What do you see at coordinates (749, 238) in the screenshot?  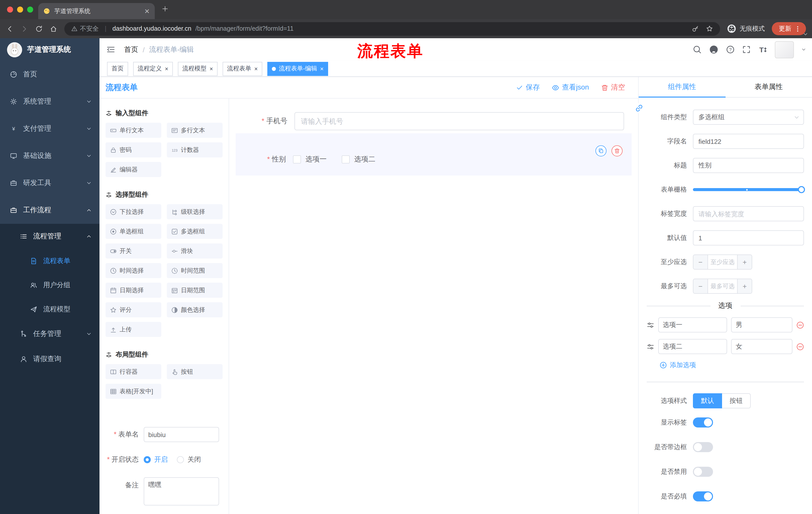 I see `default-value-input` at bounding box center [749, 238].